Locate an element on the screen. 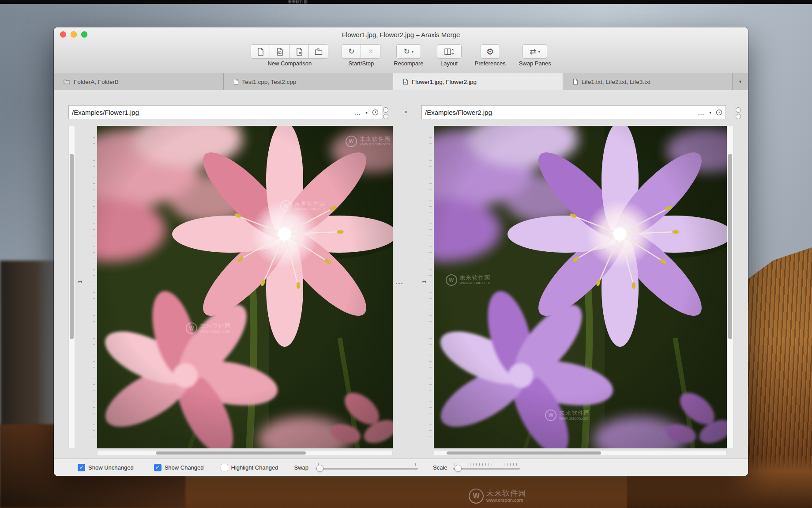 This screenshot has height=508, width=812. right-line-marker: 1 is located at coordinates (424, 282).